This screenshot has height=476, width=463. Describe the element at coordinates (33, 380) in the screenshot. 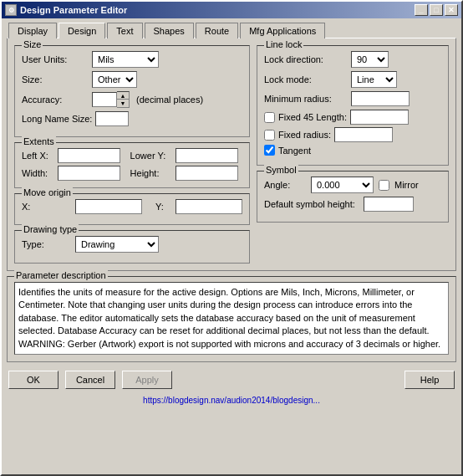

I see `ok-button: OK` at that location.